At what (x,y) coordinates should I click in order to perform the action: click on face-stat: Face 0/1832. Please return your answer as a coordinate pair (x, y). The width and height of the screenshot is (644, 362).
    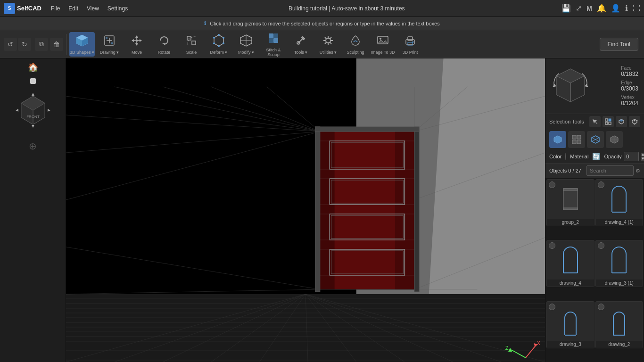
    Looking at the image, I should click on (630, 72).